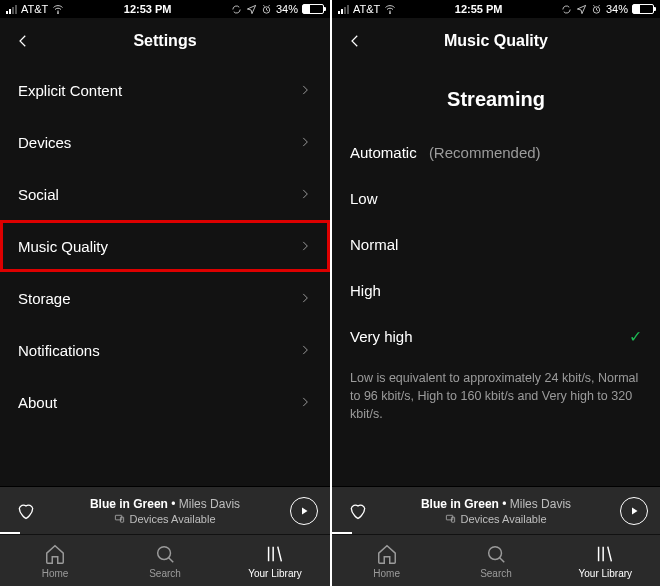 The image size is (660, 586). What do you see at coordinates (148, 9) in the screenshot?
I see `clock: 12:53 PM` at bounding box center [148, 9].